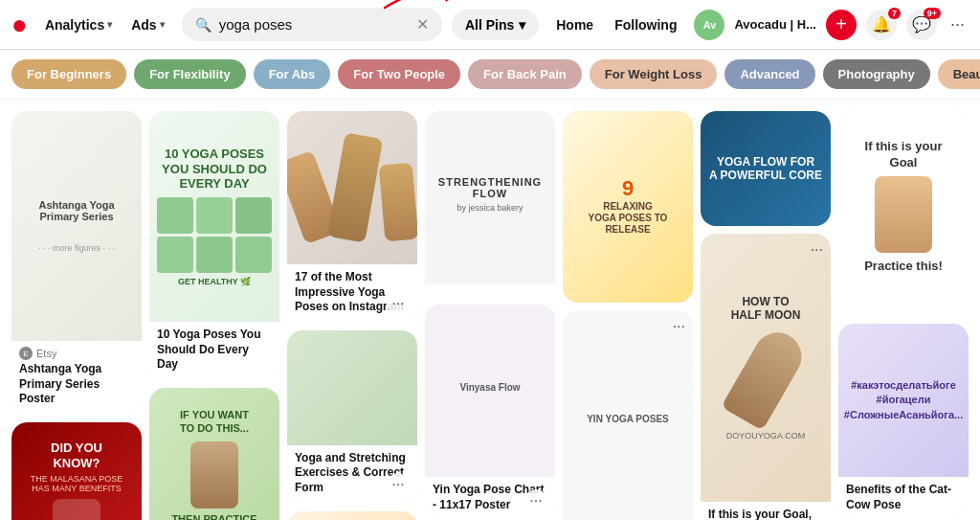  I want to click on updates-badge: 9+, so click(932, 13).